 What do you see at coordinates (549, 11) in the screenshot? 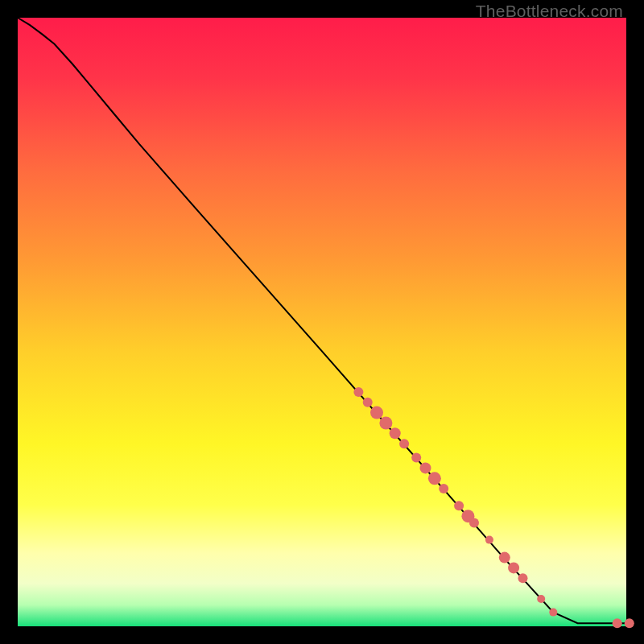
I see `watermark-text: TheBottleneck.com` at bounding box center [549, 11].